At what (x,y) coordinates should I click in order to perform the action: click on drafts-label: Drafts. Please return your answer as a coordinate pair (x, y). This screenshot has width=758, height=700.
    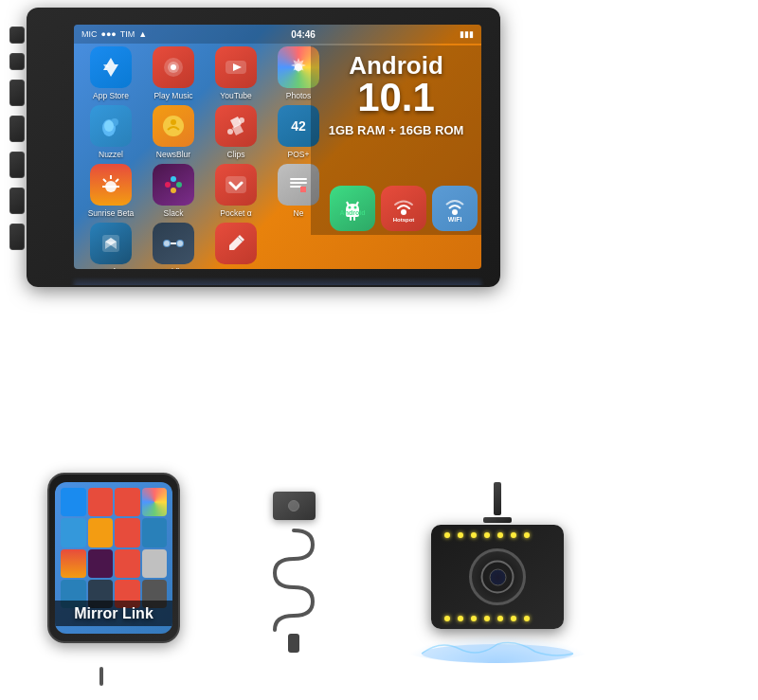
    Looking at the image, I should click on (112, 269).